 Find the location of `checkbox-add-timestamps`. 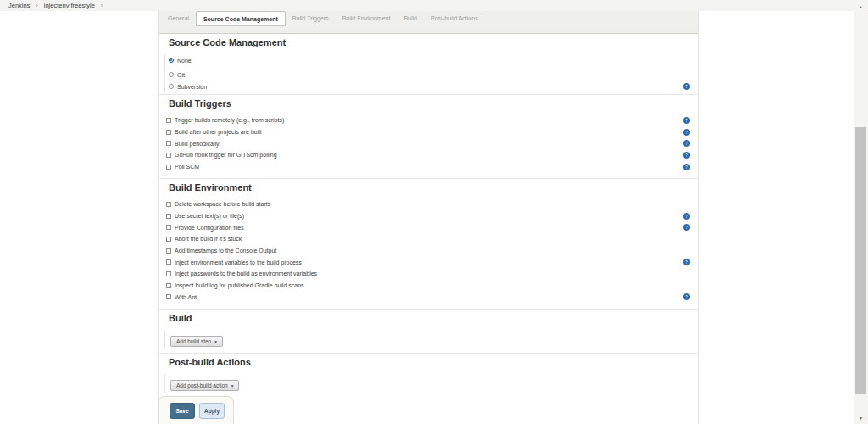

checkbox-add-timestamps is located at coordinates (169, 251).